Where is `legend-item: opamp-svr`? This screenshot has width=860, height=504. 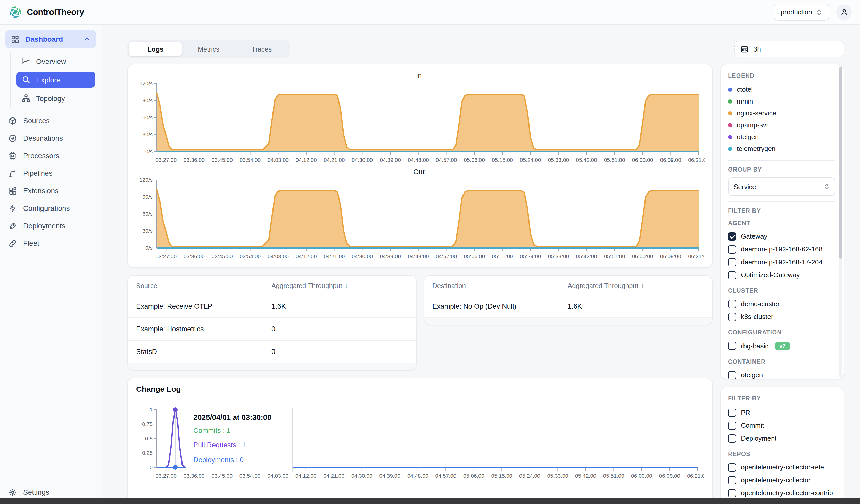
legend-item: opamp-svr is located at coordinates (782, 125).